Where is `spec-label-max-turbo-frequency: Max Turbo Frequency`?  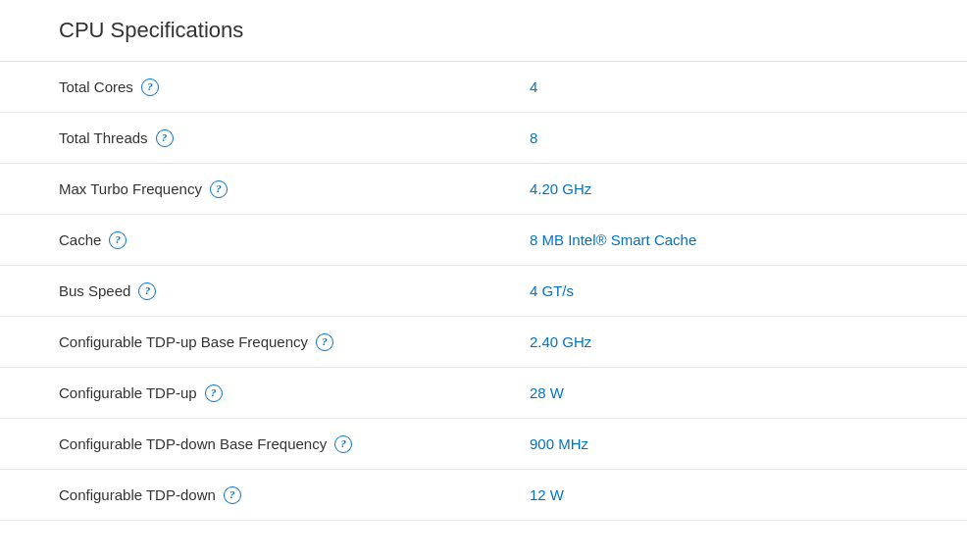 spec-label-max-turbo-frequency: Max Turbo Frequency is located at coordinates (130, 188).